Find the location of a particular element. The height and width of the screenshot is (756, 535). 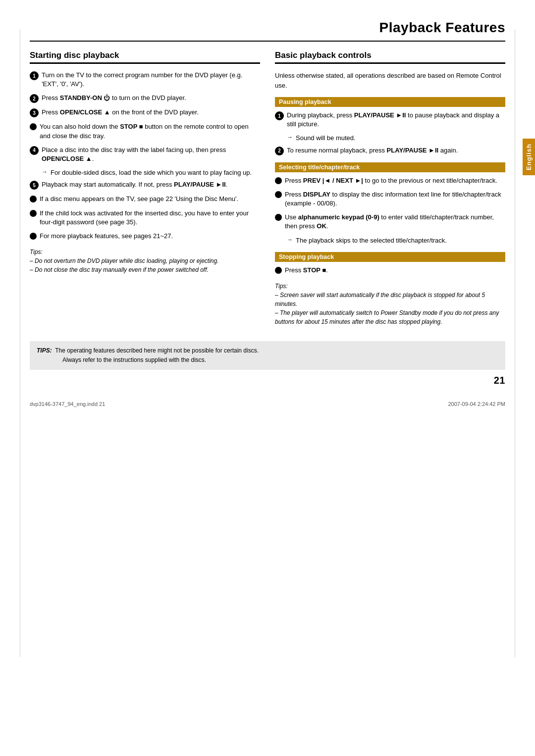

sub-item-text: For double-sided discs, load the side wh… is located at coordinates (156, 173).